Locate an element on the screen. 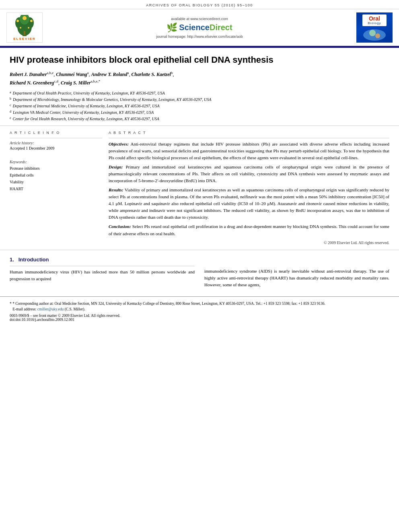  authors-line-1: Robert J. Danahera,b,e, Chunmei Wanga, A… is located at coordinates (200, 78).